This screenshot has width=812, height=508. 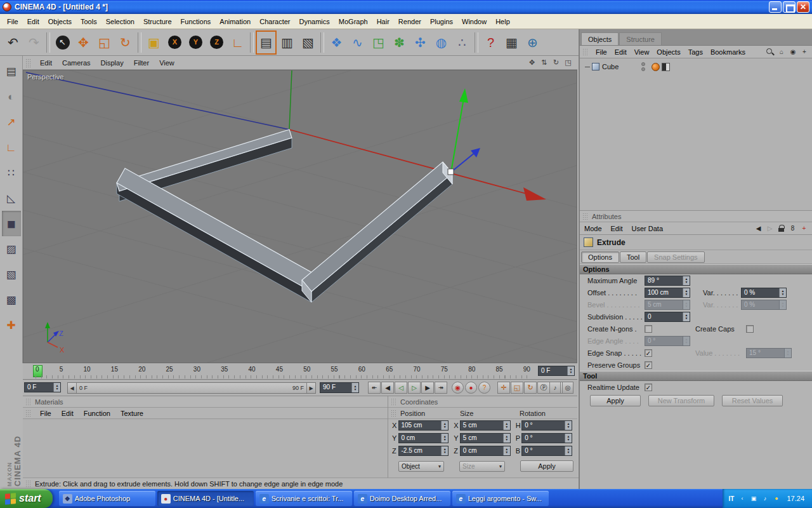 I want to click on lock-x-icon: X, so click(x=175, y=43).